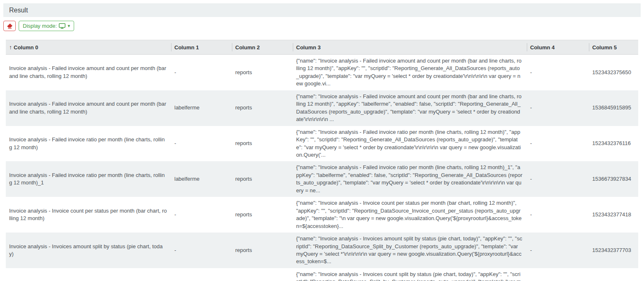 The width and height of the screenshot is (644, 281). I want to click on cell-column-5: 1523432375650, so click(614, 73).